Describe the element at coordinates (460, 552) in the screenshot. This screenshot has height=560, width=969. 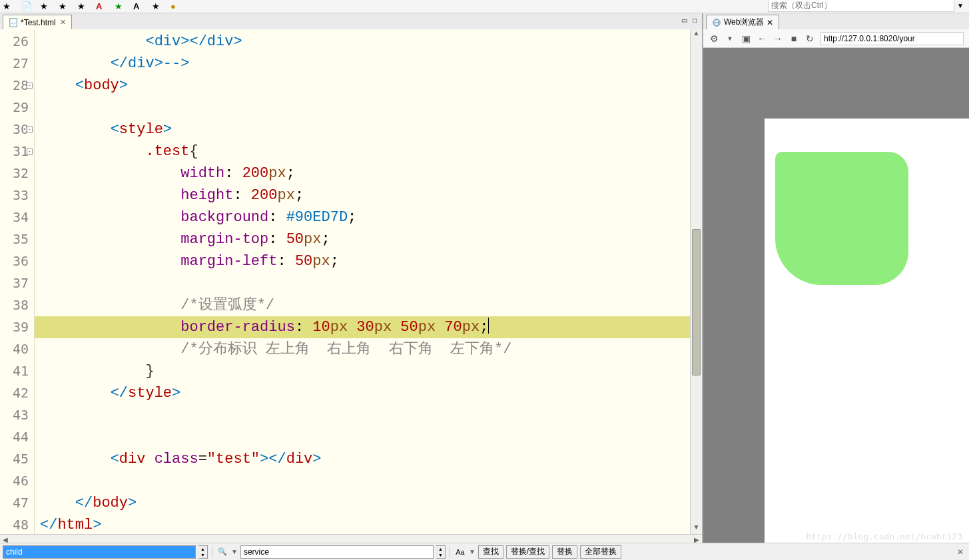
I see `case-sensitive-icon: Aa` at that location.